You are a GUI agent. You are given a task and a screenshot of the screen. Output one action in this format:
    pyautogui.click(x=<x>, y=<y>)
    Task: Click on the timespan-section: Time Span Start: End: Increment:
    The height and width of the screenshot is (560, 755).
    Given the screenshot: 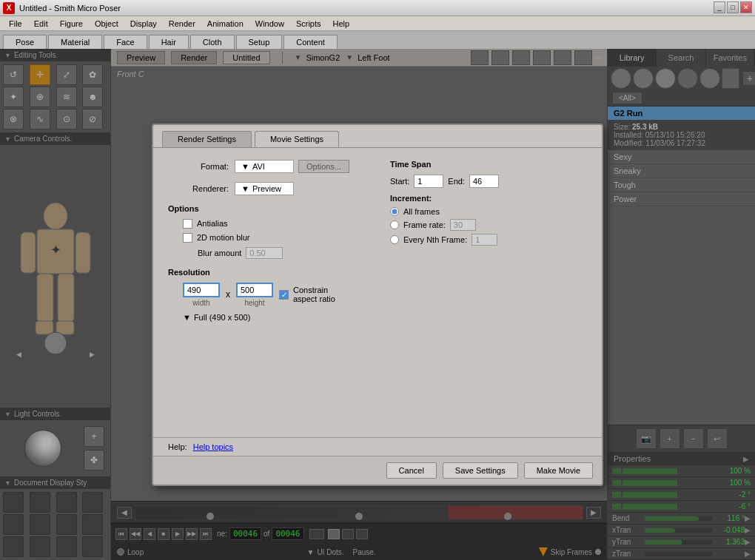 What is the action you would take?
    pyautogui.click(x=489, y=203)
    